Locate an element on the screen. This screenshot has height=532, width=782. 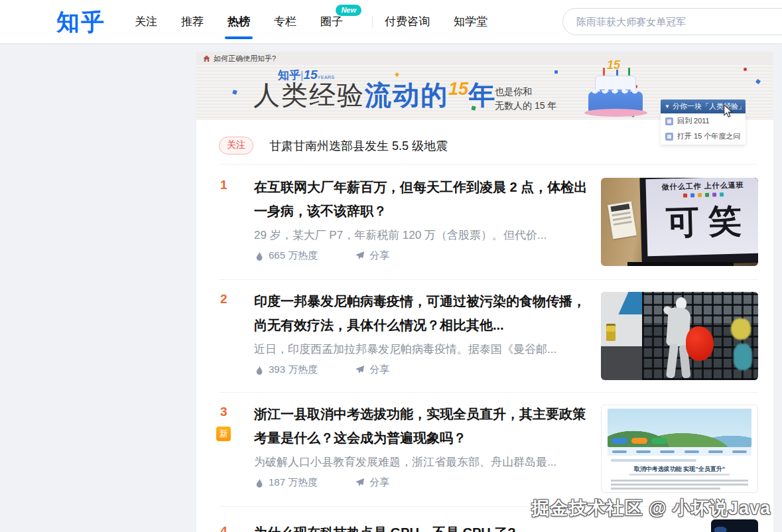
webpage-navbar is located at coordinates (679, 451).